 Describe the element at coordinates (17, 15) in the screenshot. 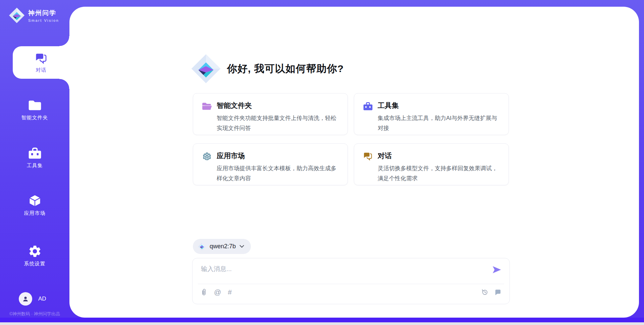

I see `brand-logo-icon` at that location.